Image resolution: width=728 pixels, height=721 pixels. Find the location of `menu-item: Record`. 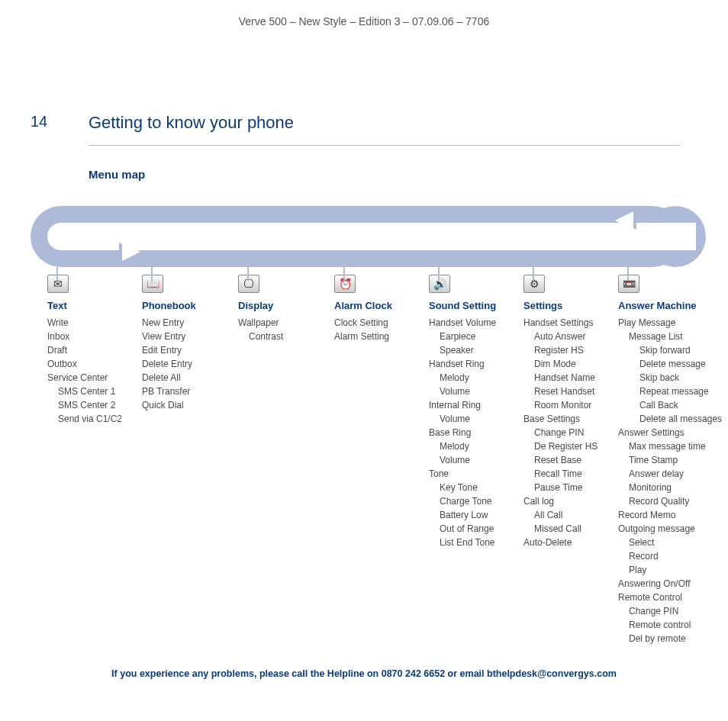

menu-item: Record is located at coordinates (670, 556).